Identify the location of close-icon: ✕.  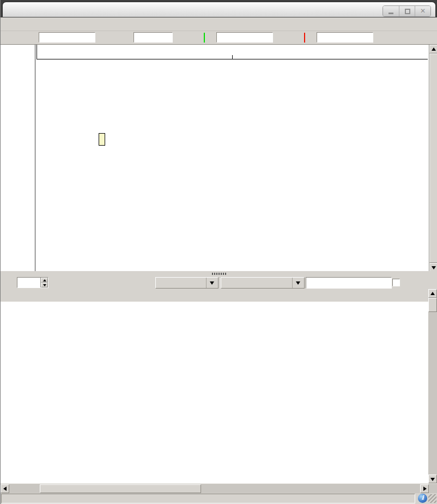
(423, 11).